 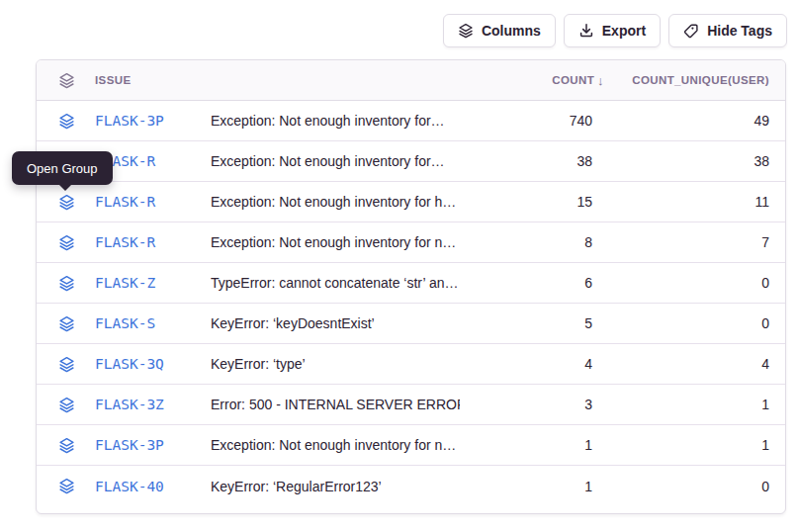 I want to click on issue-description: KeyError: ‘RegularError123’, so click(x=335, y=487).